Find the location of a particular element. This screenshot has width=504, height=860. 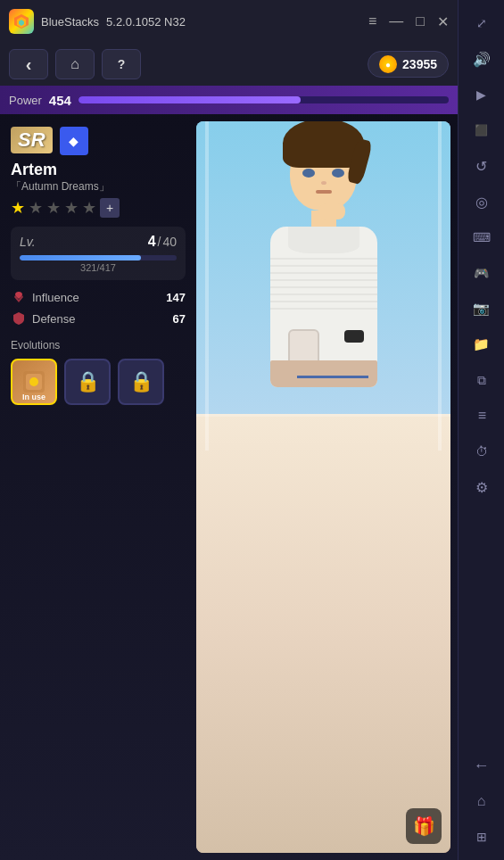

lock-icon-2: 🔒 is located at coordinates (141, 382).